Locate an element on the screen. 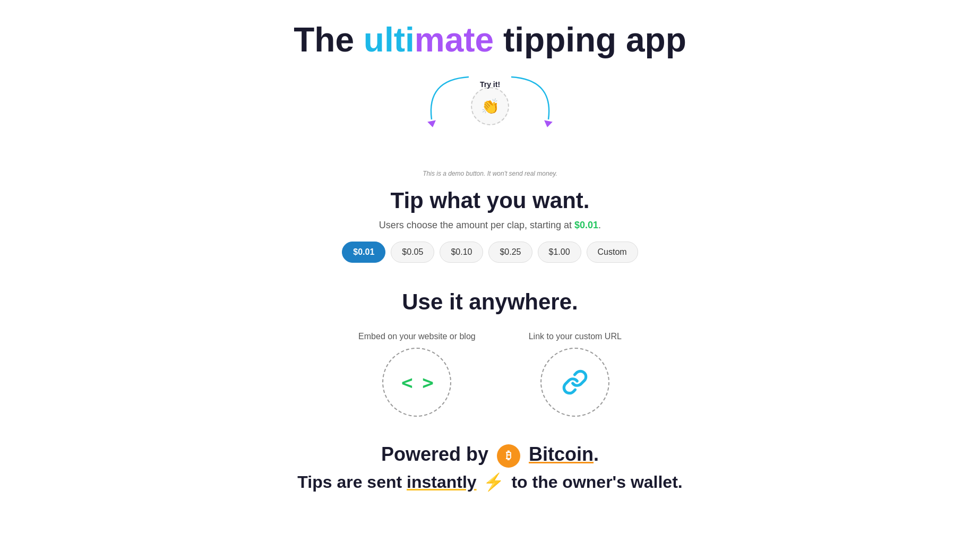  link-icon is located at coordinates (575, 382).